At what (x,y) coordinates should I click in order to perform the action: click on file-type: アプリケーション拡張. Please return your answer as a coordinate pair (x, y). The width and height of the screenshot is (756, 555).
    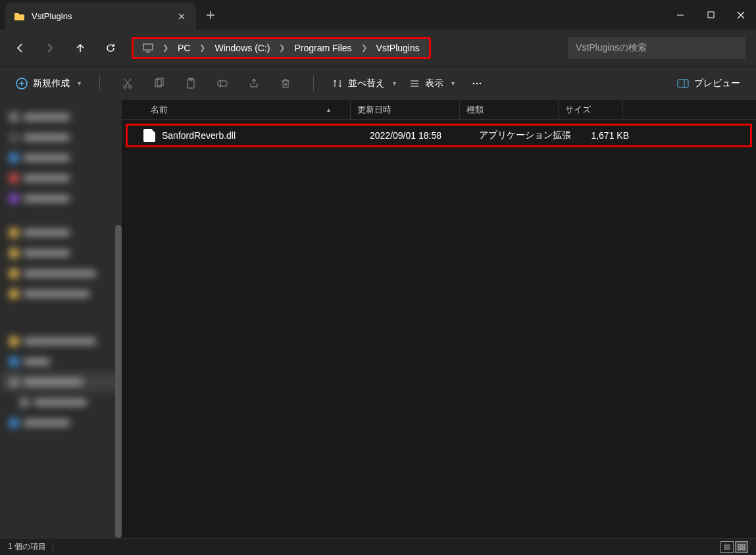
    Looking at the image, I should click on (522, 135).